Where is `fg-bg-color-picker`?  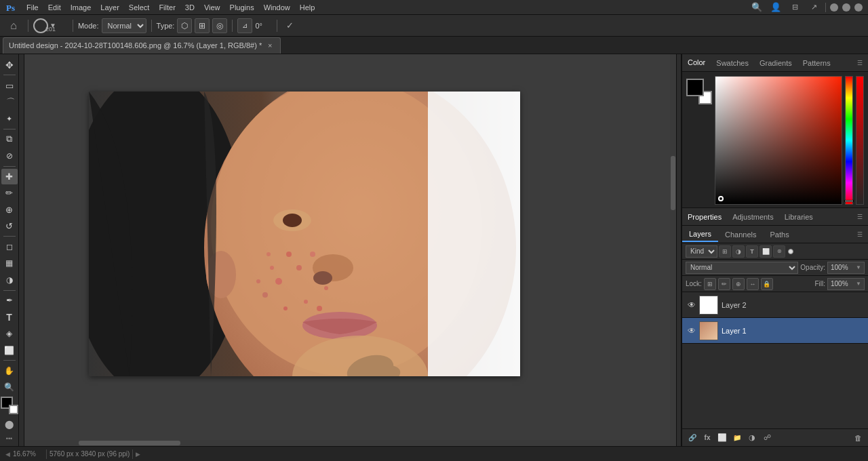
fg-bg-color-picker is located at coordinates (699, 92).